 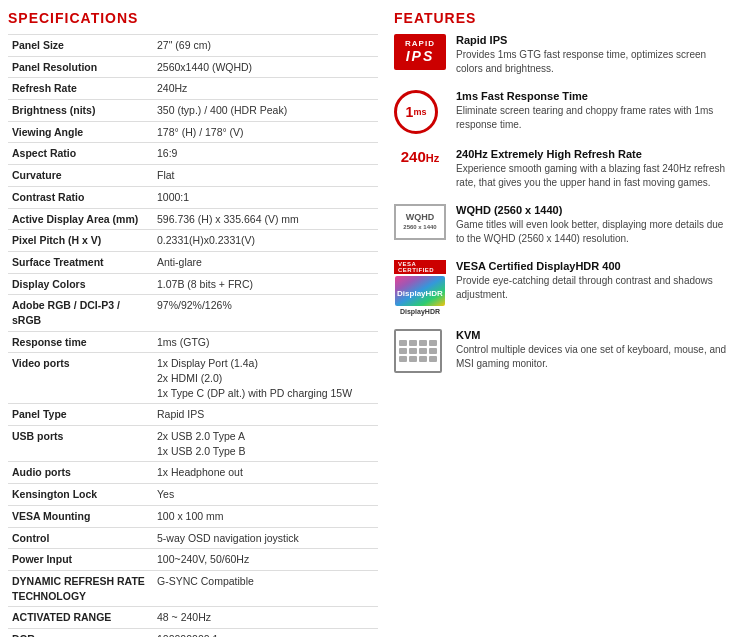 I want to click on table-row: Panel TypeRapid IPS, so click(x=193, y=415).